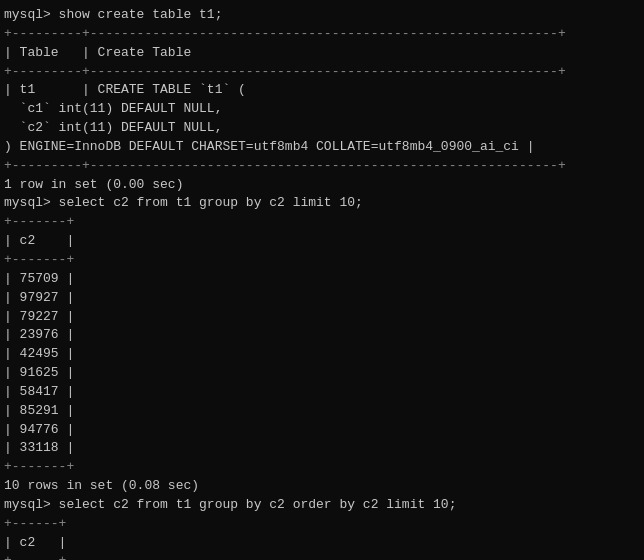  Describe the element at coordinates (322, 448) in the screenshot. I see `terminal-line: | 33118 |` at that location.